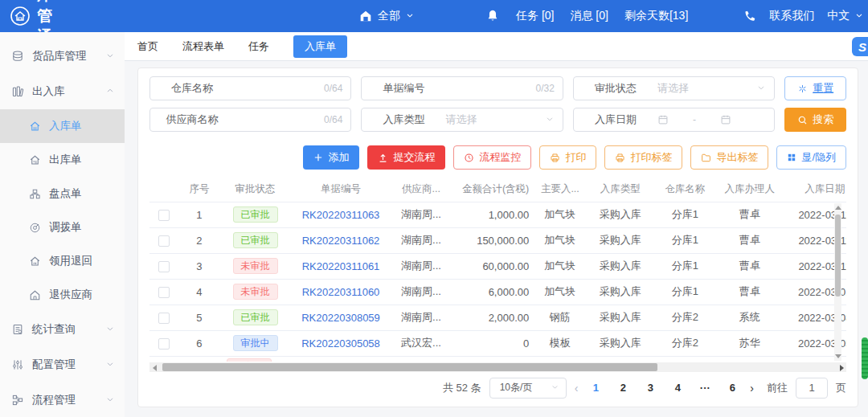 The image size is (868, 417). Describe the element at coordinates (732, 387) in the screenshot. I see `page-number-6: 6` at that location.